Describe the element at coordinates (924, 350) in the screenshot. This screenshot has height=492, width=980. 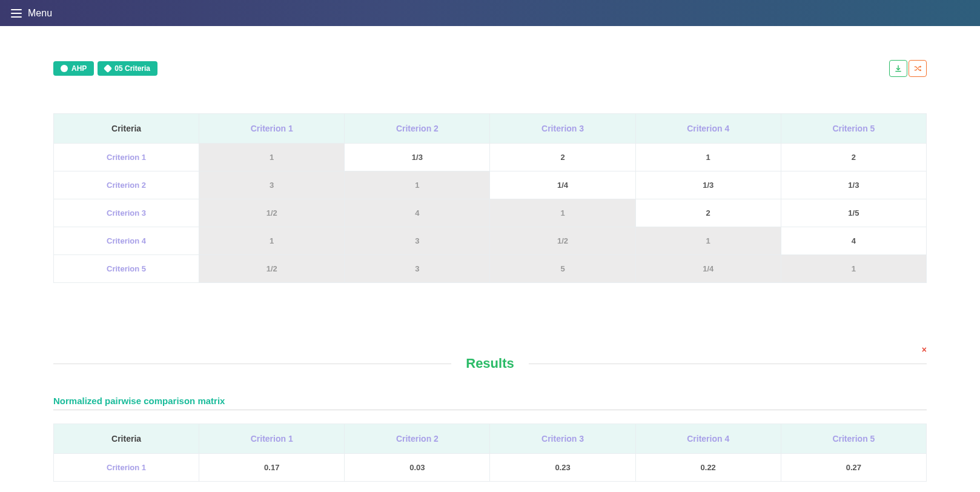
I see `results-close-button: ×` at that location.